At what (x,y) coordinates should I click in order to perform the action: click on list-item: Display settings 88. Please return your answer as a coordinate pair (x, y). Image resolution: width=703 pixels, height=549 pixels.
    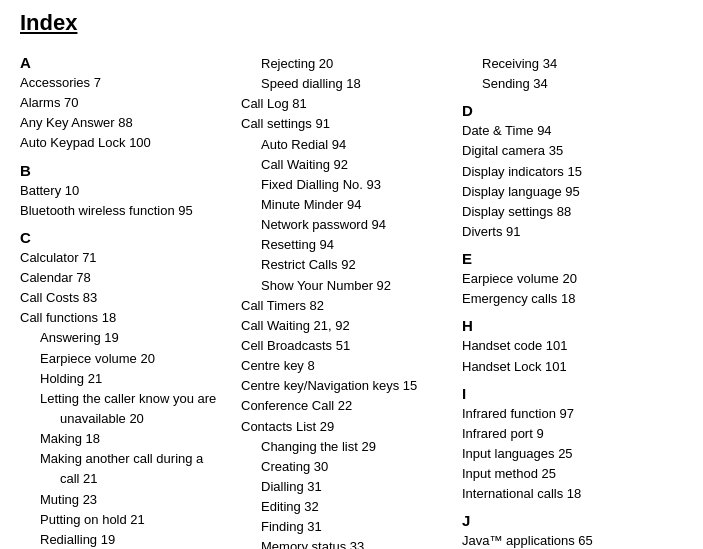
    Looking at the image, I should click on (568, 212).